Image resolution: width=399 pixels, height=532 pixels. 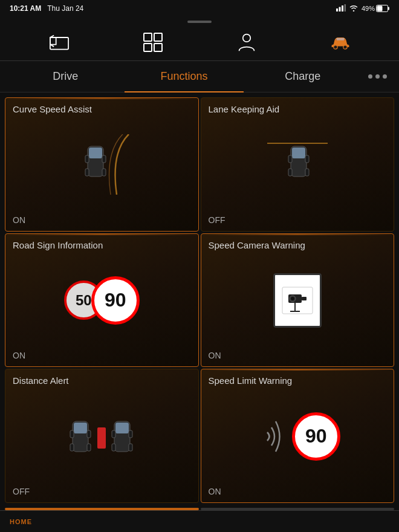 I want to click on card-speed-limit-warning: Speed Limit Warning 90 ON, so click(x=297, y=436).